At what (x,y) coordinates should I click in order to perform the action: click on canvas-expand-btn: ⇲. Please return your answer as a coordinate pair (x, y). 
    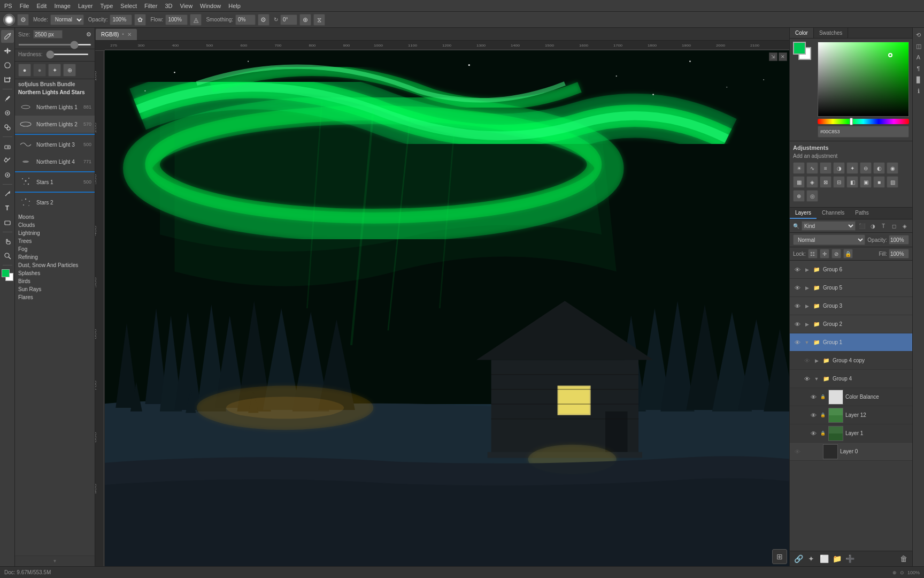
    Looking at the image, I should click on (773, 57).